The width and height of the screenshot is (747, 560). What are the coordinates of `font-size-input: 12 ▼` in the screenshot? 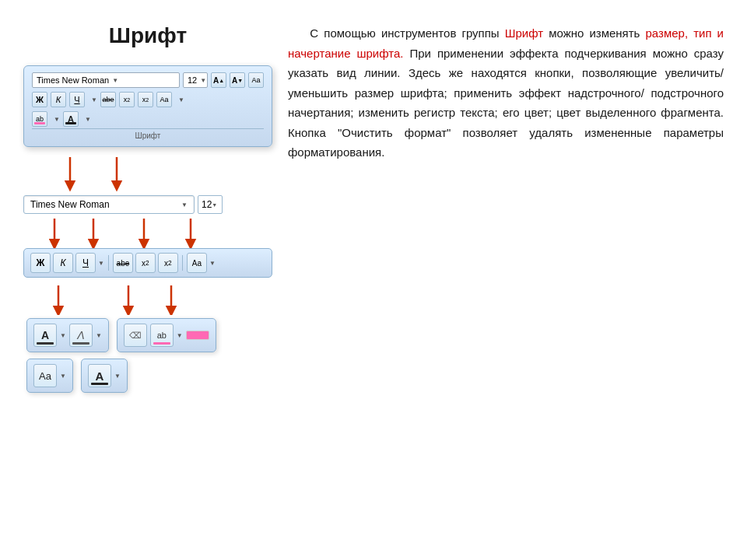 It's located at (195, 80).